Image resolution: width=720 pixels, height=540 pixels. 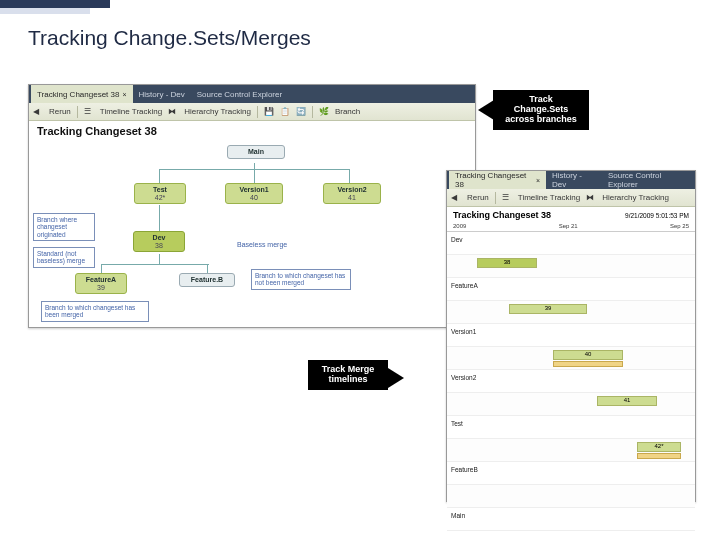 I want to click on row-label: Dev, so click(x=457, y=240).